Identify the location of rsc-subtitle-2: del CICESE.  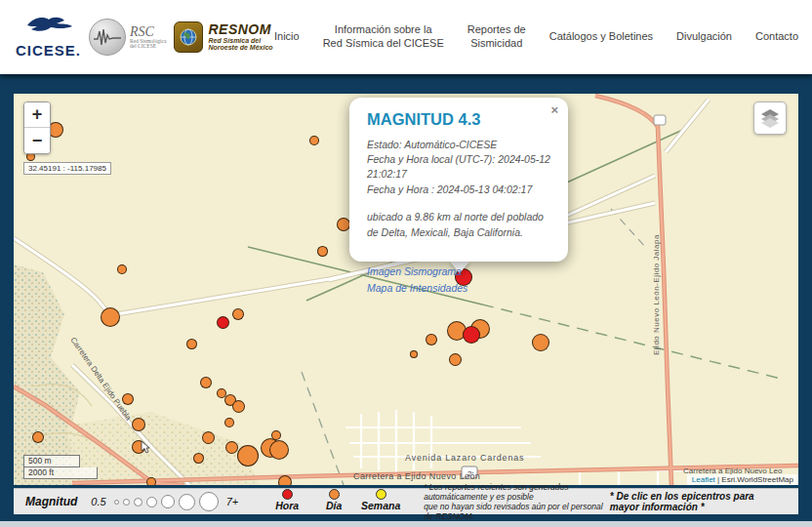
(148, 47).